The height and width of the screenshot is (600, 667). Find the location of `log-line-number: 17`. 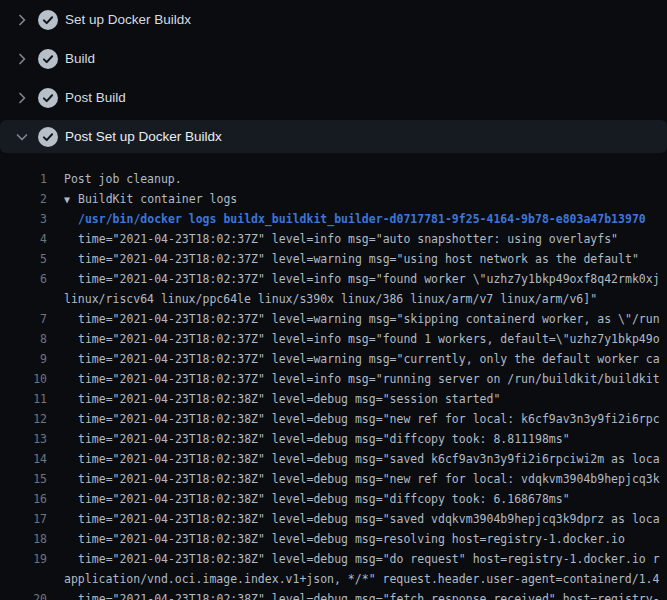

log-line-number: 17 is located at coordinates (24, 519).